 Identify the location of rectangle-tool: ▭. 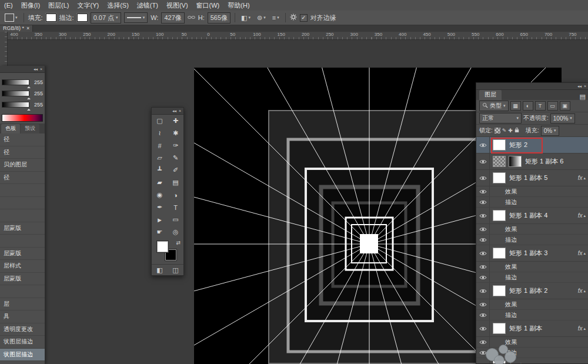
(175, 220).